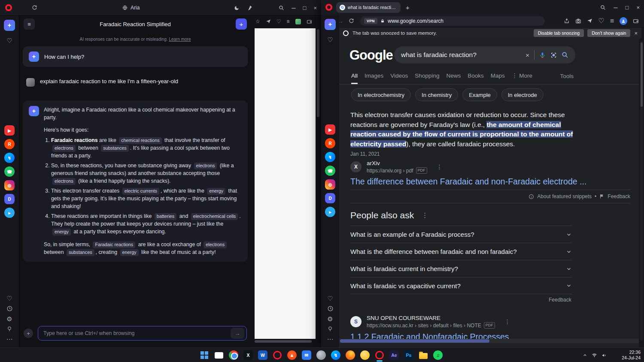 The image size is (644, 362). What do you see at coordinates (408, 8) in the screenshot?
I see `new-tab-button: +` at bounding box center [408, 8].